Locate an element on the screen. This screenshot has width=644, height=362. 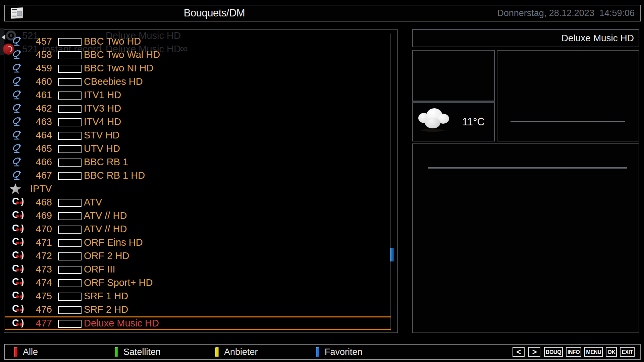
page-title: Bouquets/DM is located at coordinates (214, 13).